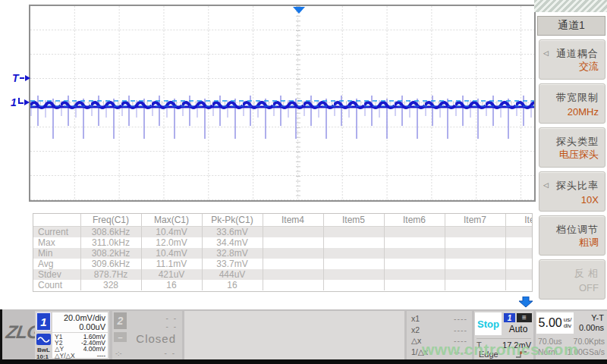  I want to click on menu-item-probe-type: 探头类型 电压探头, so click(572, 147).